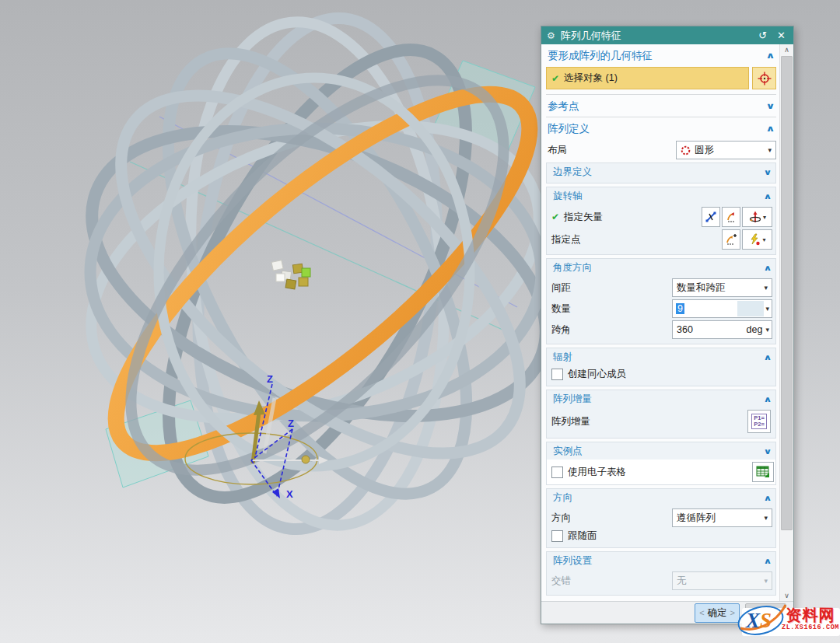 The image size is (840, 643). What do you see at coordinates (661, 196) in the screenshot?
I see `subheader-rotation-axis: 旋转轴 ∧` at bounding box center [661, 196].